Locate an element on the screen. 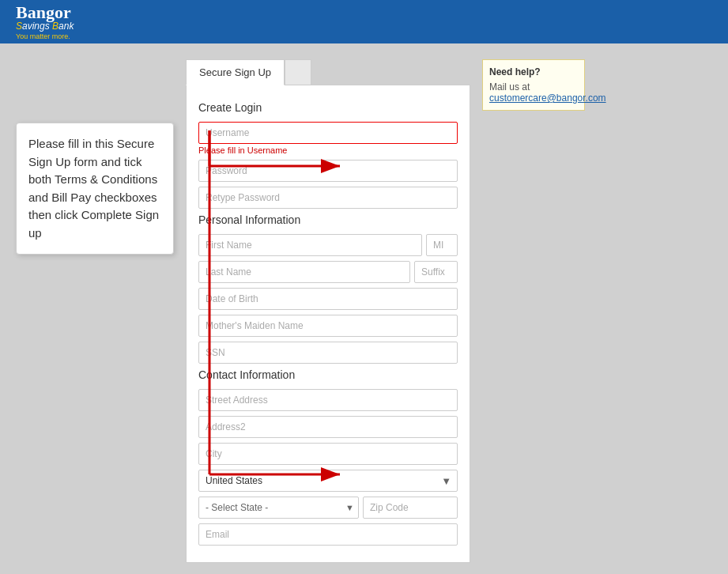 The height and width of the screenshot is (574, 728). city-input is located at coordinates (328, 454).